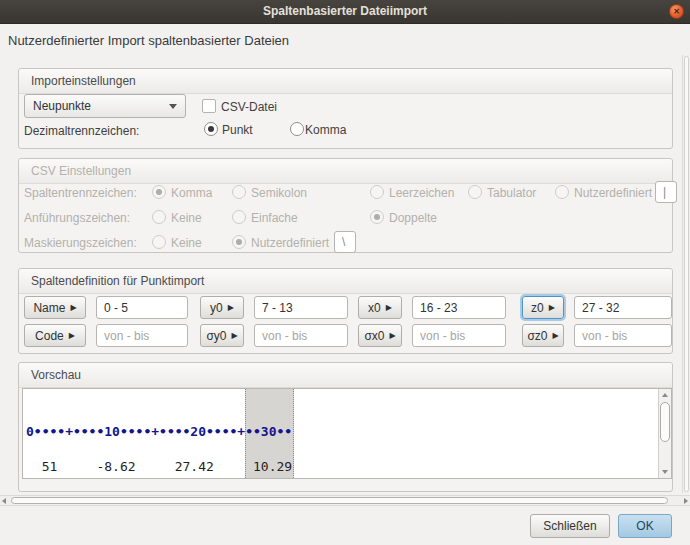 The image size is (690, 545). I want to click on scroll-left-icon, so click(4, 501).